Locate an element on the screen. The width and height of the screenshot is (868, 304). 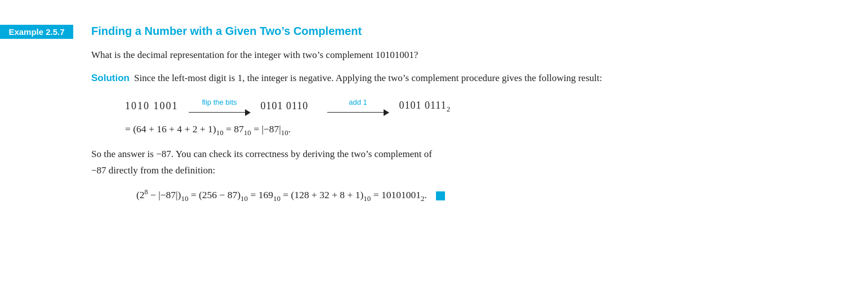
solution-label: Solution is located at coordinates (110, 78).